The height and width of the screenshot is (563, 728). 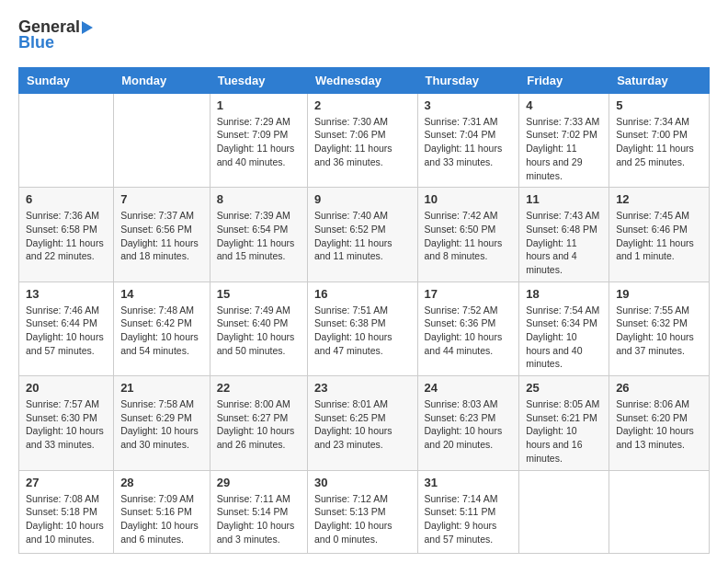 I want to click on day-number: 18, so click(x=564, y=294).